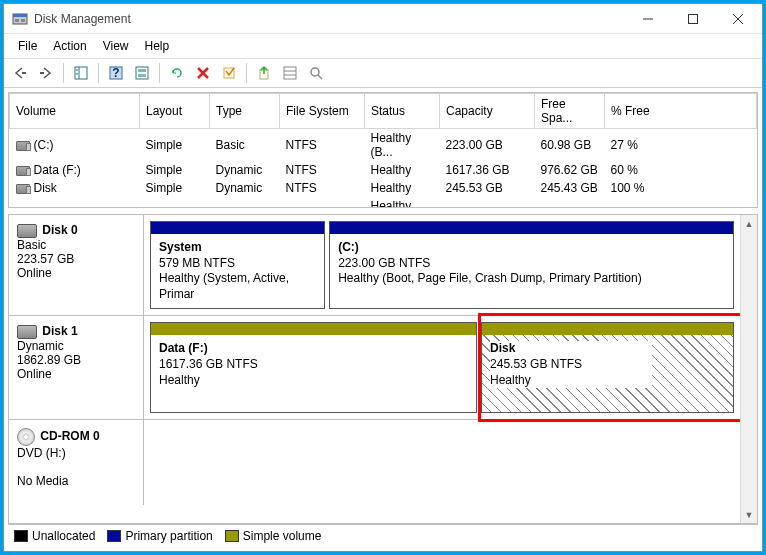 The image size is (766, 555). Describe the element at coordinates (570, 112) in the screenshot. I see `col-free: Free Spa...` at that location.